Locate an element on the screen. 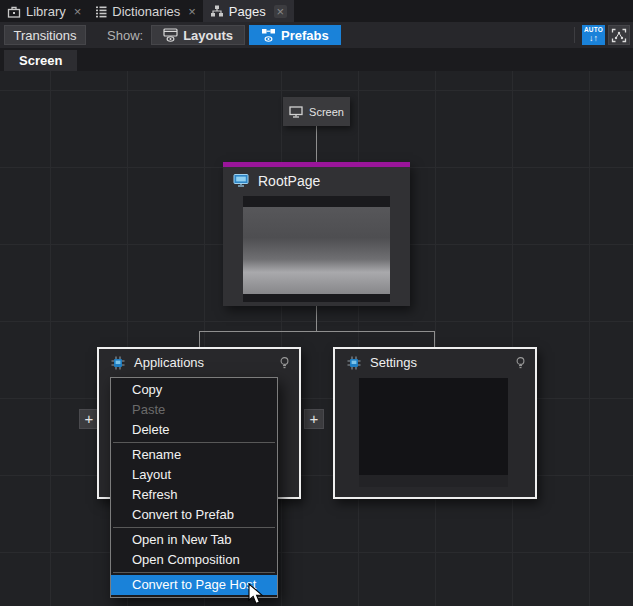 This screenshot has height=606, width=633. dictionaries-icon is located at coordinates (101, 12).